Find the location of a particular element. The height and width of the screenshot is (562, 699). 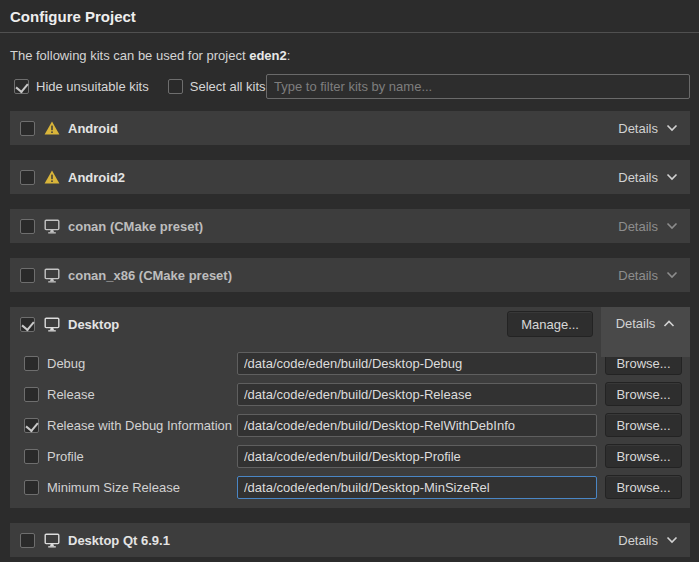

intro-text: The following kits can be used for proje… is located at coordinates (350, 48).